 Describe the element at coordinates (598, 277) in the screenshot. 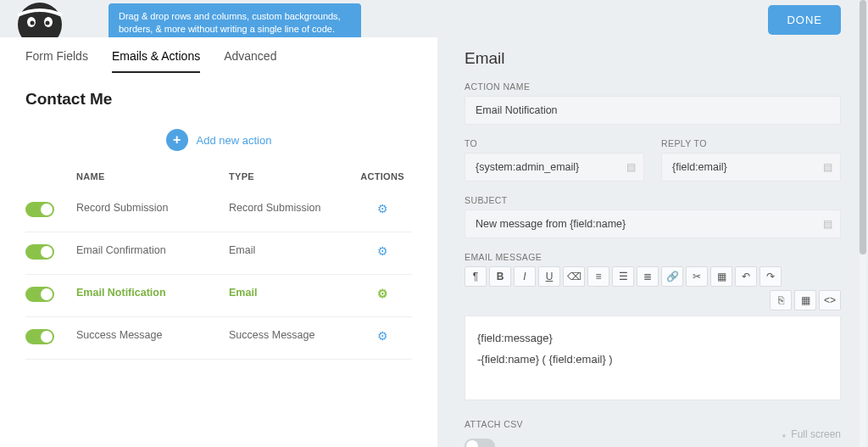

I see `ordered-list-icon: ≡` at that location.